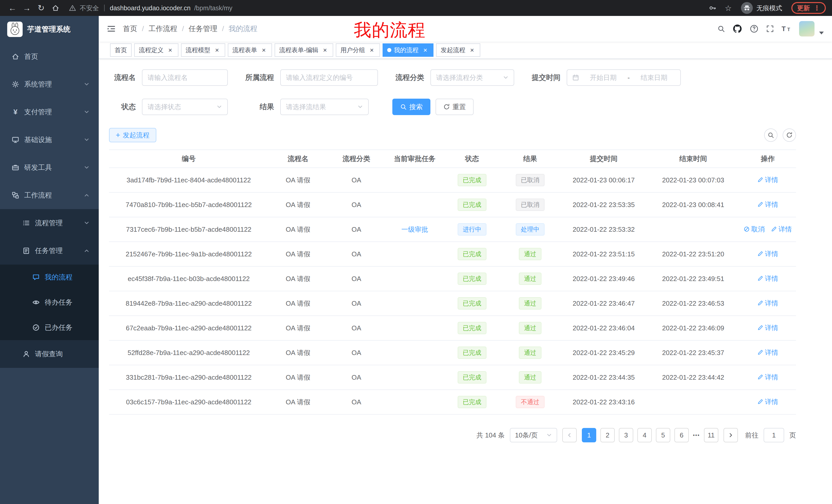 Image resolution: width=832 pixels, height=504 pixels. What do you see at coordinates (415, 229) in the screenshot?
I see `current-task-link: 一级审批` at bounding box center [415, 229].